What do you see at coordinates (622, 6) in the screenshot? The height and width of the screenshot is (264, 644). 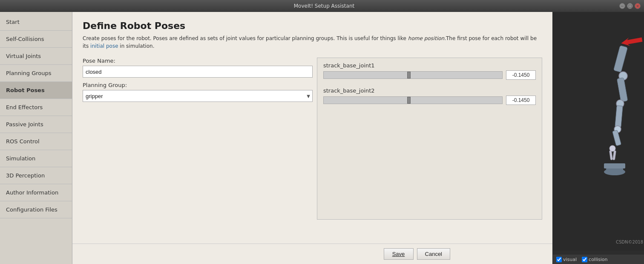 I see `minimize-button: −` at bounding box center [622, 6].